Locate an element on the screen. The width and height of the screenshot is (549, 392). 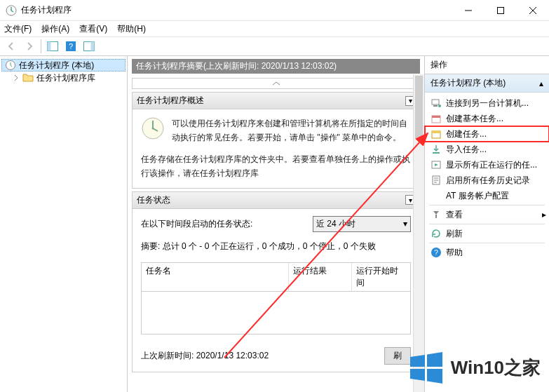
app-icon is located at coordinates (11, 11).